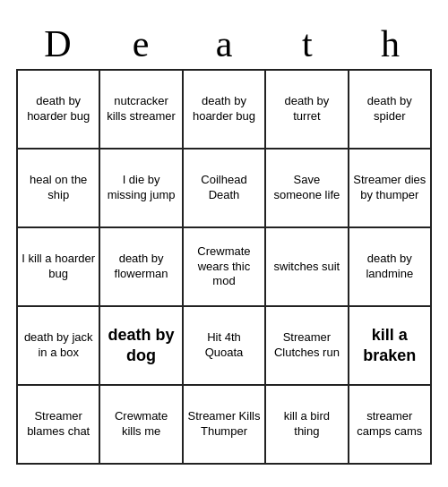 This screenshot has width=448, height=487. Describe the element at coordinates (391, 189) in the screenshot. I see `bingo-cell-9: Streamer dies by thumper` at that location.